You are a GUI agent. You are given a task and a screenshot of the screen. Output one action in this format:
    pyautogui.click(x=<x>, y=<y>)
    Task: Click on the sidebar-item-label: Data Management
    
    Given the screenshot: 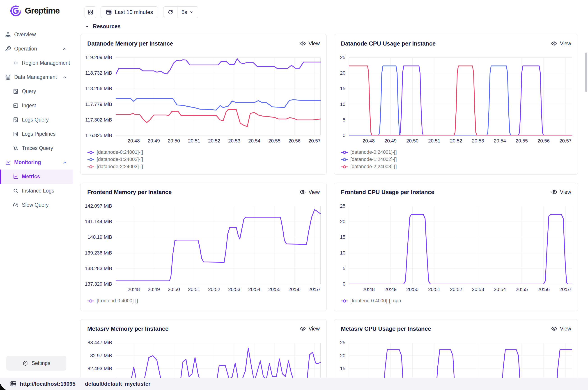 What is the action you would take?
    pyautogui.click(x=35, y=77)
    